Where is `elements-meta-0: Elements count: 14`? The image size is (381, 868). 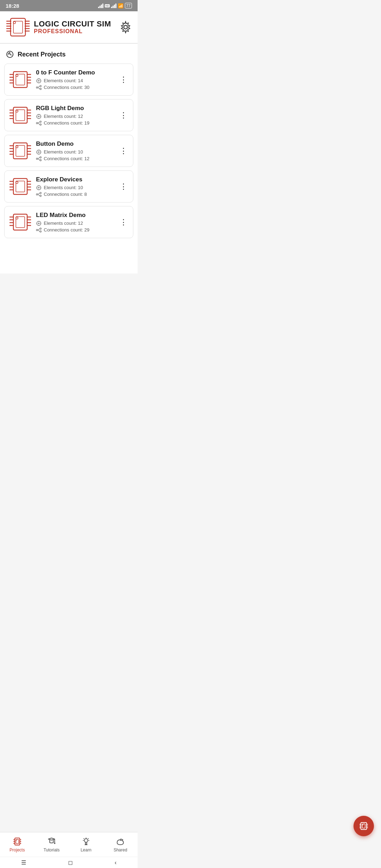 elements-meta-0: Elements count: 14 is located at coordinates (75, 81).